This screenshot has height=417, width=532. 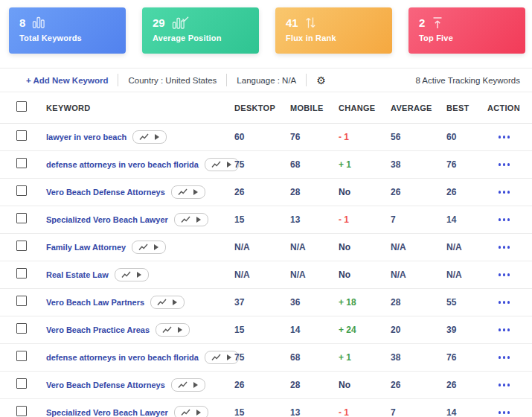 What do you see at coordinates (472, 38) in the screenshot?
I see `top-five-label: Top Five` at bounding box center [472, 38].